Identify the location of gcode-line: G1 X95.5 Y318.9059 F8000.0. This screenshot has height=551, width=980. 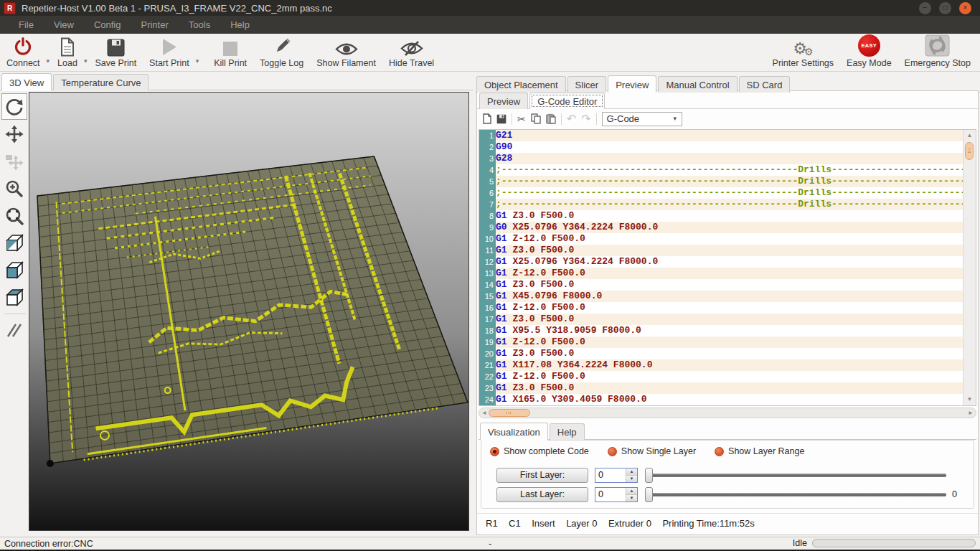
(730, 331).